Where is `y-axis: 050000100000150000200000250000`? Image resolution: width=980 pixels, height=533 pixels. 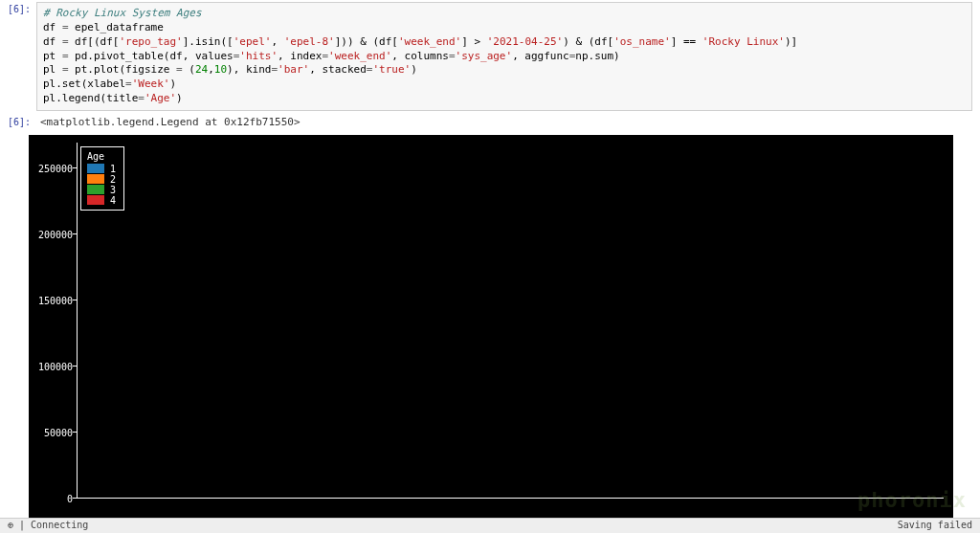
y-axis: 050000100000150000200000250000 is located at coordinates (53, 321).